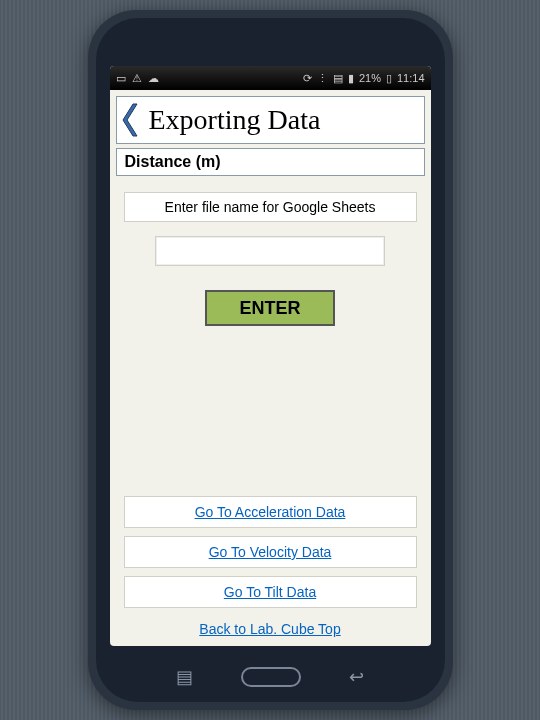 The height and width of the screenshot is (720, 540). What do you see at coordinates (389, 78) in the screenshot?
I see `battery-small-icon: ▯` at bounding box center [389, 78].